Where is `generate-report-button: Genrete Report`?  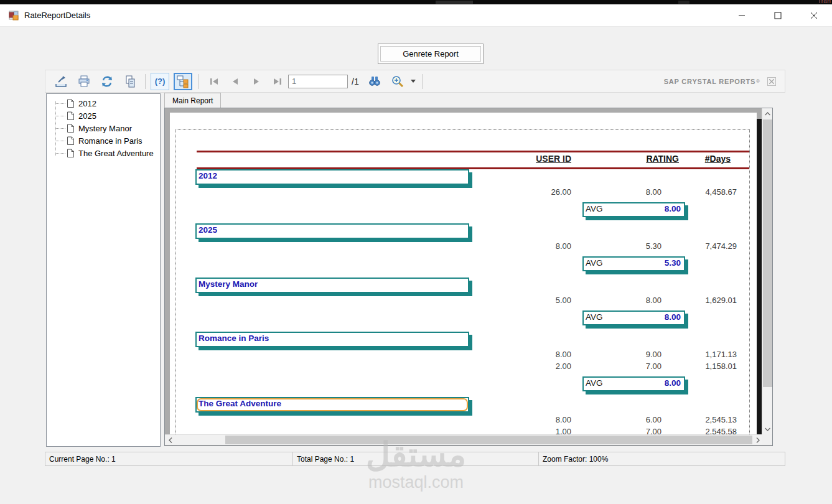 generate-report-button: Genrete Report is located at coordinates (431, 54).